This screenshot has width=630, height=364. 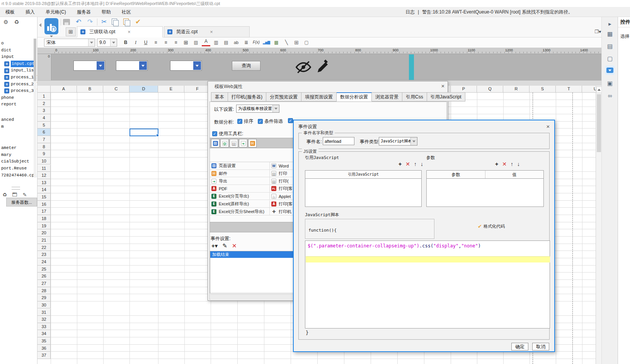 What do you see at coordinates (44, 97) in the screenshot?
I see `row-header-1: 1` at bounding box center [44, 97].